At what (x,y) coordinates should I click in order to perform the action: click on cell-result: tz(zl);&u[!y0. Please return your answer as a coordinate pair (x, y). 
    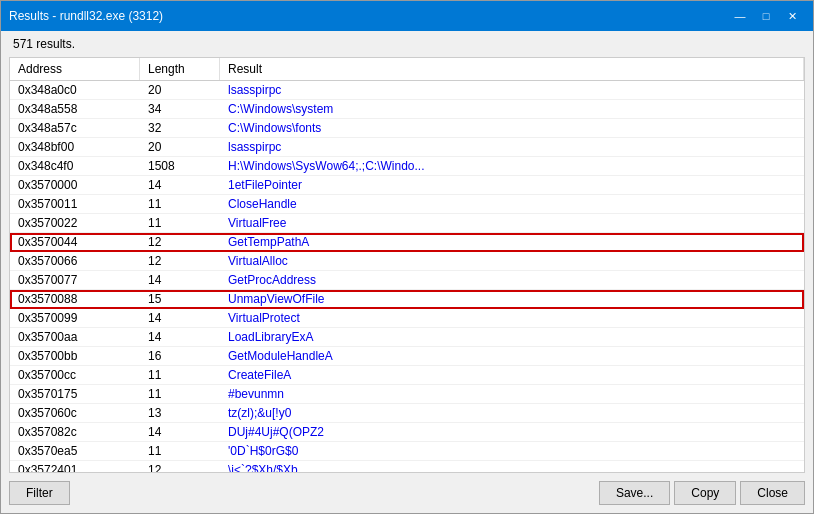
    Looking at the image, I should click on (512, 413).